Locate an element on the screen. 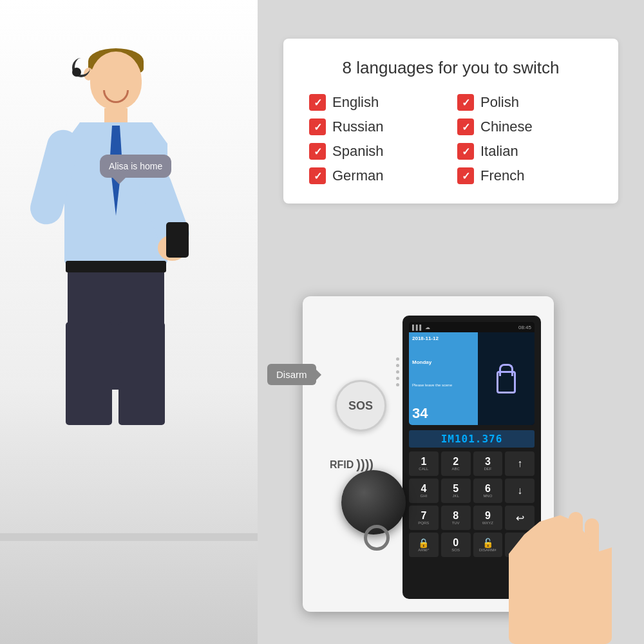  rfid-fob-container is located at coordinates (380, 551).